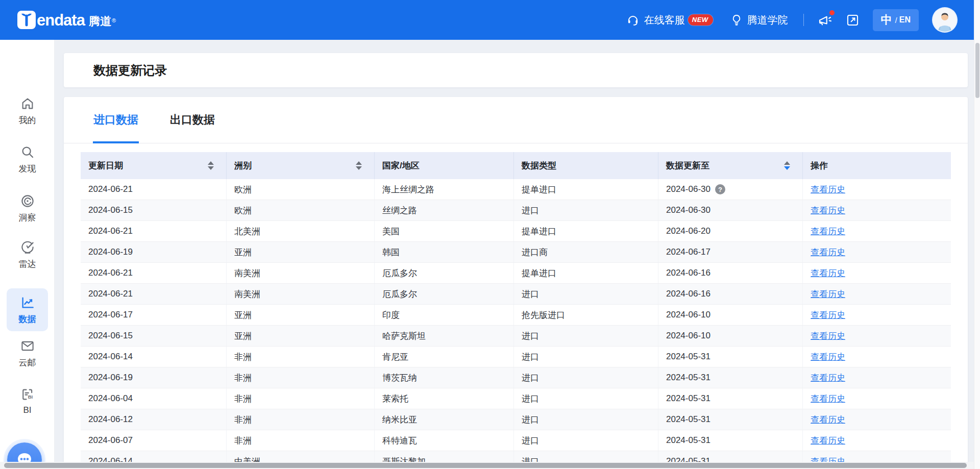 This screenshot has height=469, width=980. What do you see at coordinates (731, 165) in the screenshot?
I see `column-header-updated-to: 数据更新至` at bounding box center [731, 165].